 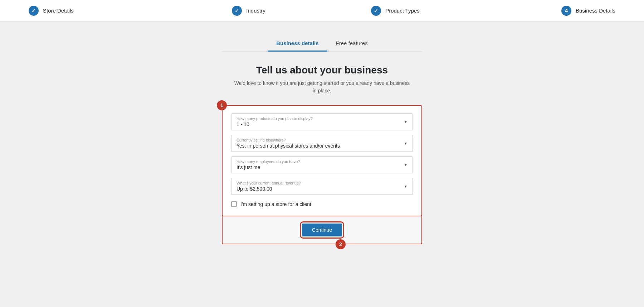 What do you see at coordinates (402, 11) in the screenshot?
I see `step-label-product-types: Product Types` at bounding box center [402, 11].